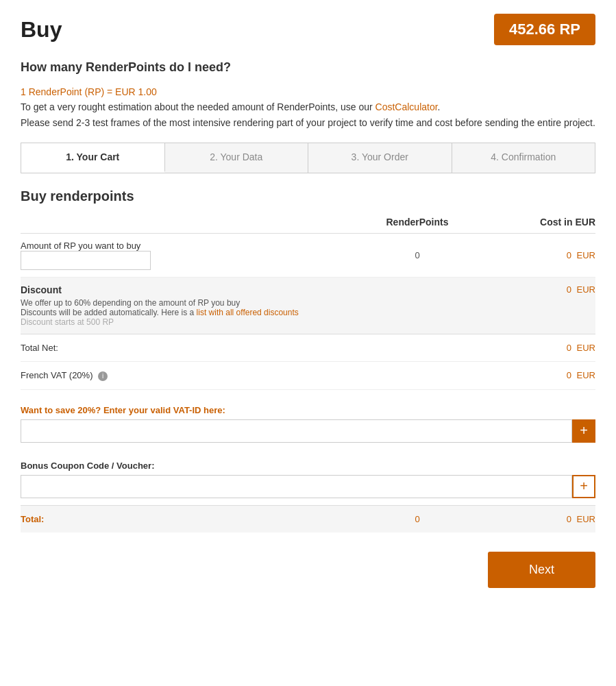  I want to click on amount-input, so click(86, 260).